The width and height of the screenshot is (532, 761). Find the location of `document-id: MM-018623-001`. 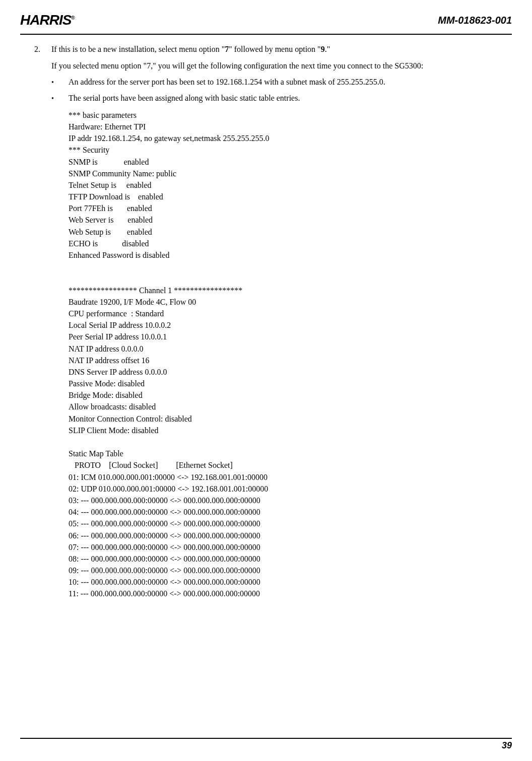

document-id: MM-018623-001 is located at coordinates (475, 20).